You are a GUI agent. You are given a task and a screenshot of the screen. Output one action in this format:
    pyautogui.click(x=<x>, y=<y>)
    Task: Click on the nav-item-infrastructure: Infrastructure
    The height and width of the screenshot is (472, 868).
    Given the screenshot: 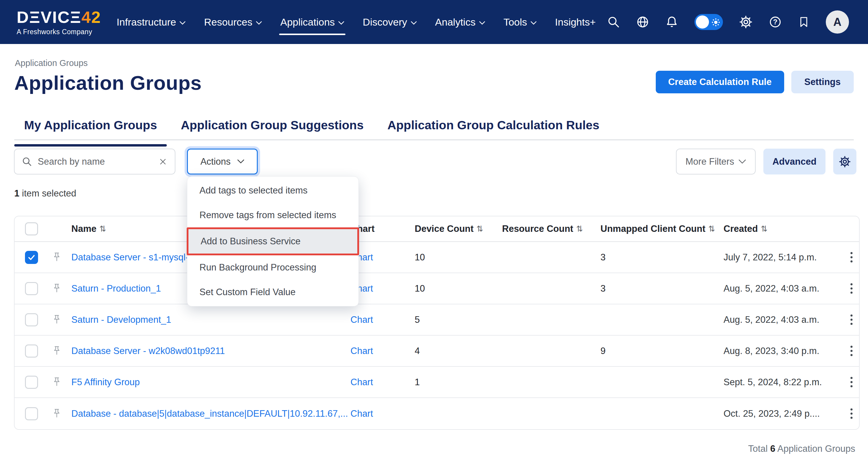 What is the action you would take?
    pyautogui.click(x=151, y=22)
    